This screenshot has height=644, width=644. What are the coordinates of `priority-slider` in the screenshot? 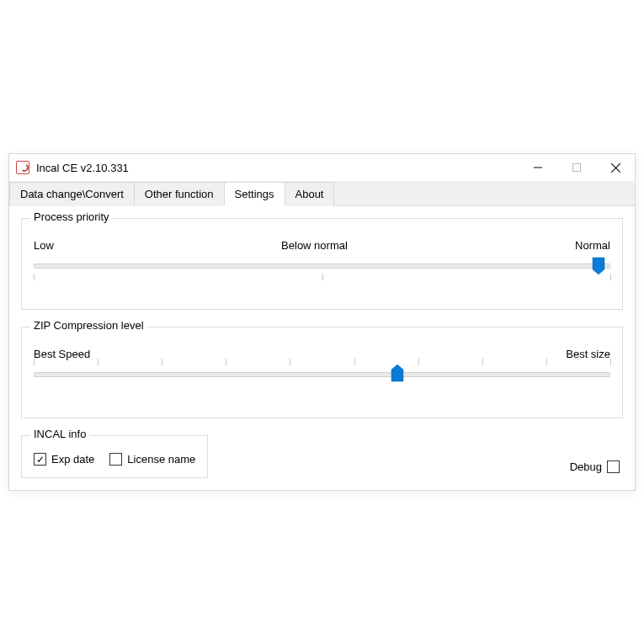 It's located at (322, 276).